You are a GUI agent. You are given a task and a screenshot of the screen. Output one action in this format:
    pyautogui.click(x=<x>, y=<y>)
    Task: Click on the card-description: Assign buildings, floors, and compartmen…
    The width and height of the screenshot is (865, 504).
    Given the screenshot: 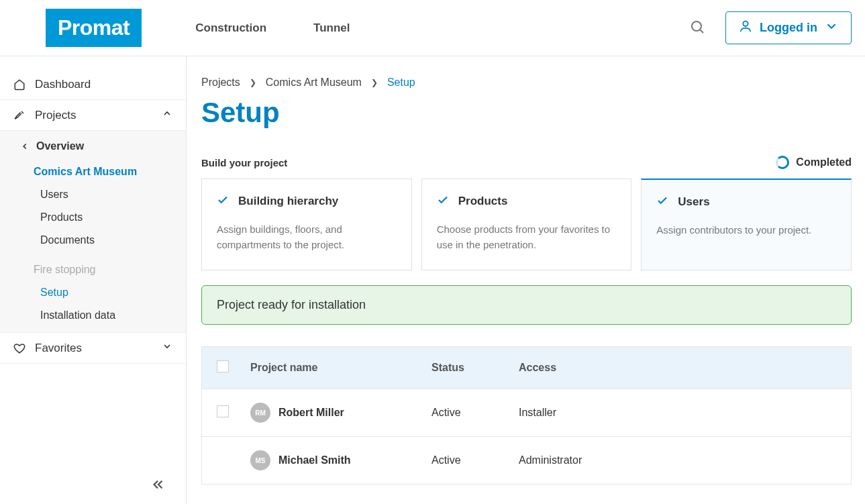 What is the action you would take?
    pyautogui.click(x=307, y=238)
    